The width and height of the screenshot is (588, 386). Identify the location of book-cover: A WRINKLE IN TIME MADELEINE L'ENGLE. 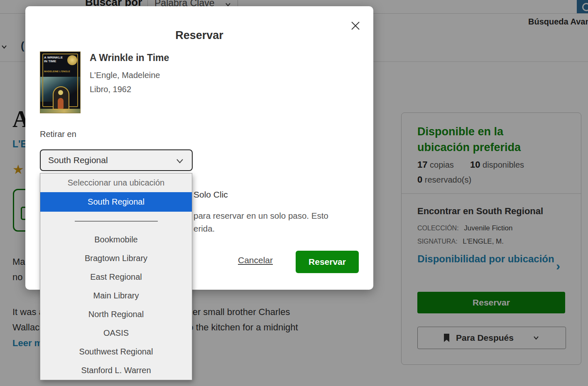
(60, 82).